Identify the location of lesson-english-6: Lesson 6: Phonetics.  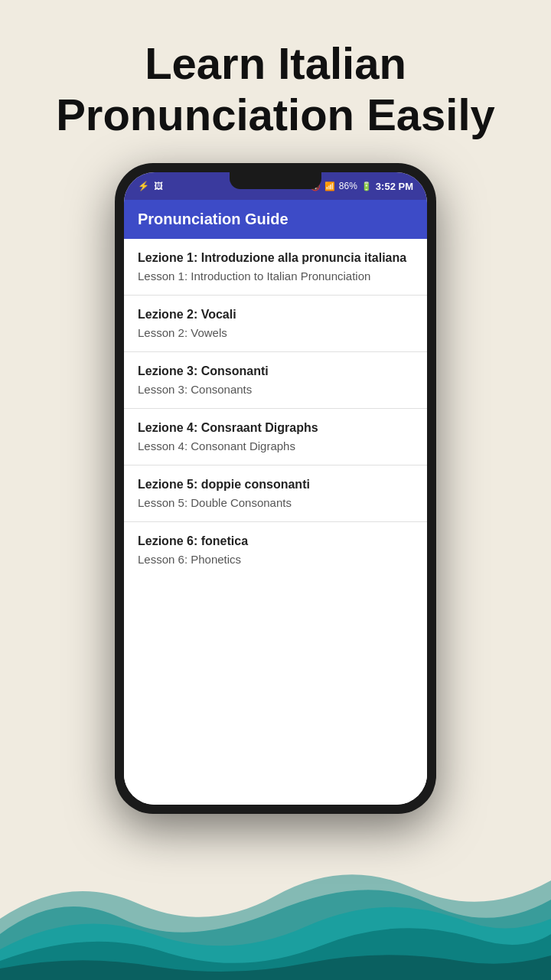
(276, 559).